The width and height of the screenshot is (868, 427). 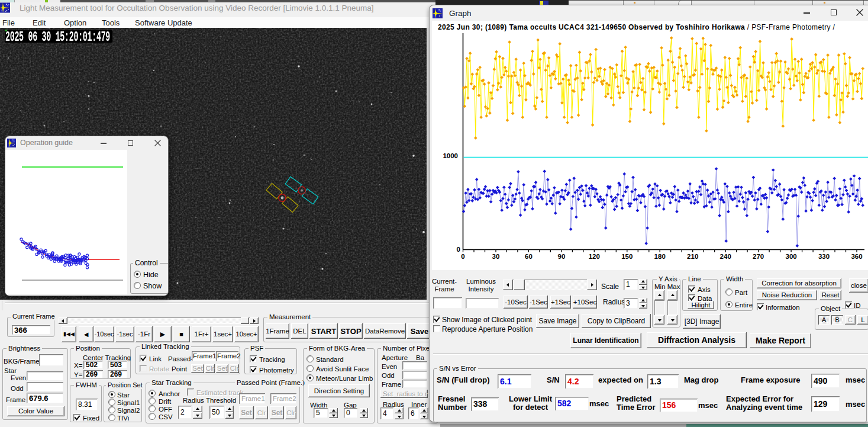 What do you see at coordinates (759, 256) in the screenshot?
I see `svg-text: 270` at bounding box center [759, 256].